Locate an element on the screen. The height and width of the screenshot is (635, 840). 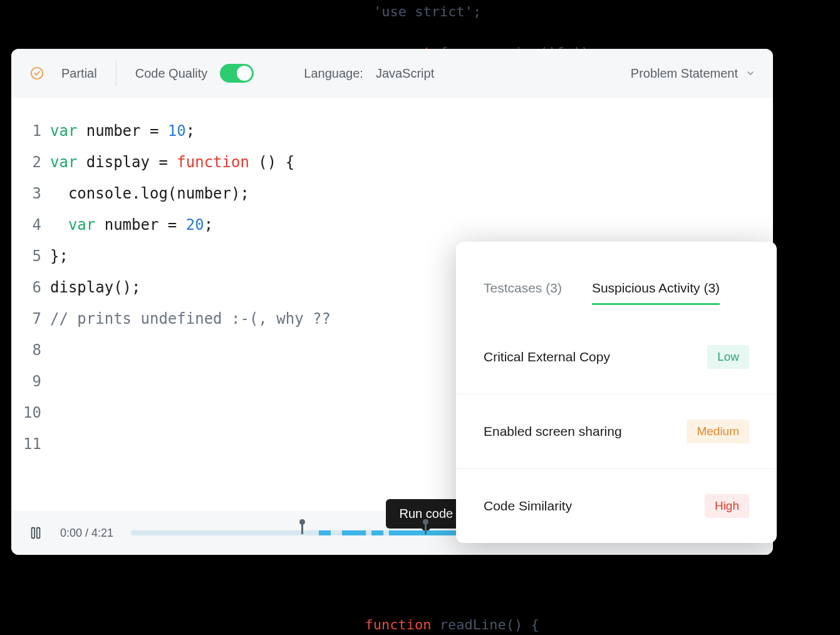
partial-status-icon is located at coordinates (37, 73).